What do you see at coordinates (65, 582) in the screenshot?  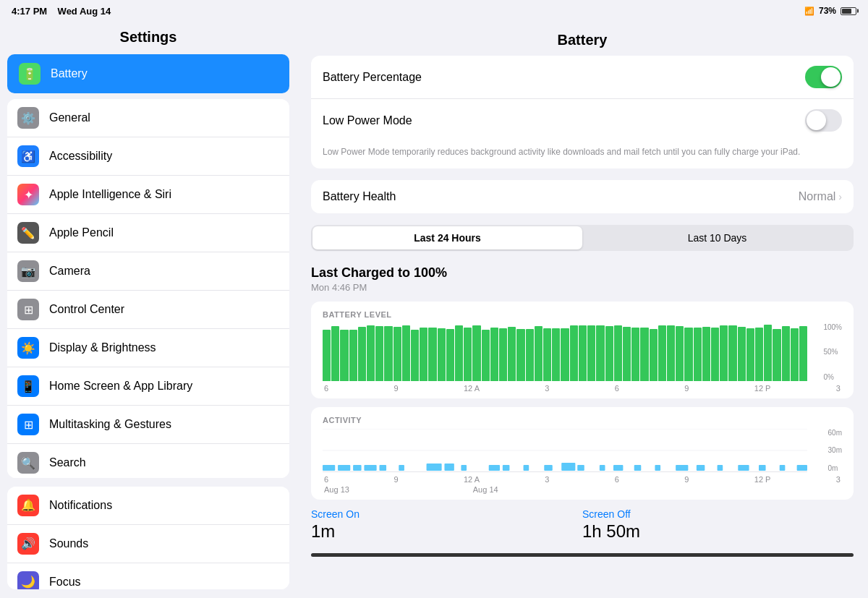 I see `sidebar-item-focus-label: Focus` at bounding box center [65, 582].